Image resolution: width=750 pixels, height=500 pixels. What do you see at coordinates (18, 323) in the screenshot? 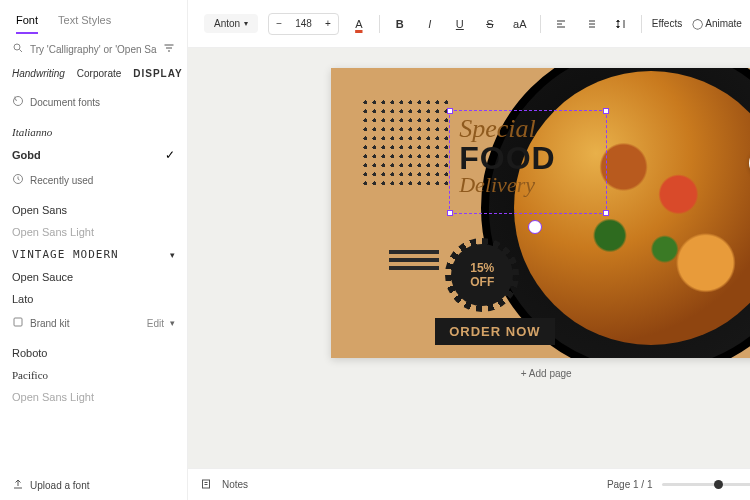
I see `brandkit-icon` at bounding box center [18, 323].